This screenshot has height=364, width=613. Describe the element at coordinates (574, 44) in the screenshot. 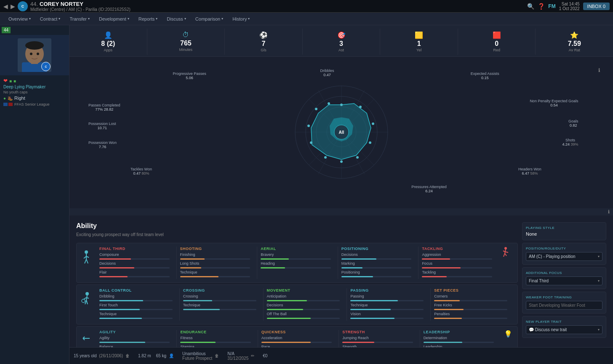

I see `rating-value: 7.59` at that location.